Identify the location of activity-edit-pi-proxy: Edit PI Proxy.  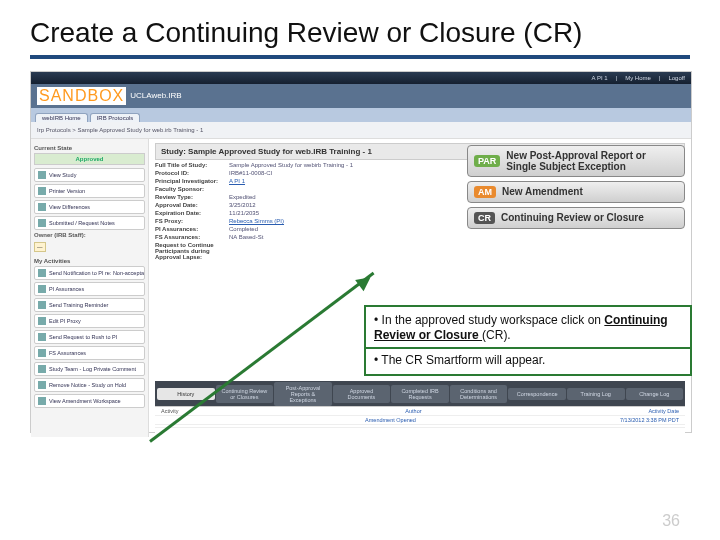
(90, 321).